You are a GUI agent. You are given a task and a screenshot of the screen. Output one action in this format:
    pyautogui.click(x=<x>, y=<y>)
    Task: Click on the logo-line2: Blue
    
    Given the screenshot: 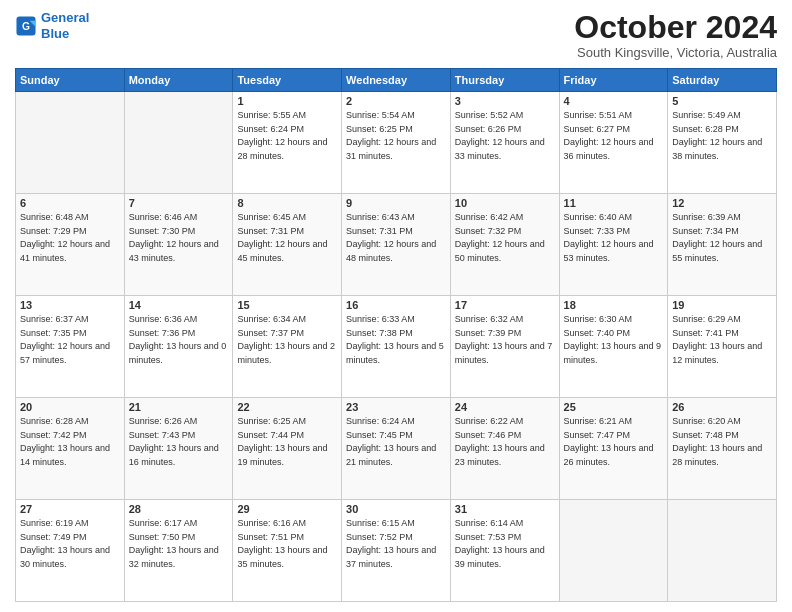 What is the action you would take?
    pyautogui.click(x=55, y=34)
    